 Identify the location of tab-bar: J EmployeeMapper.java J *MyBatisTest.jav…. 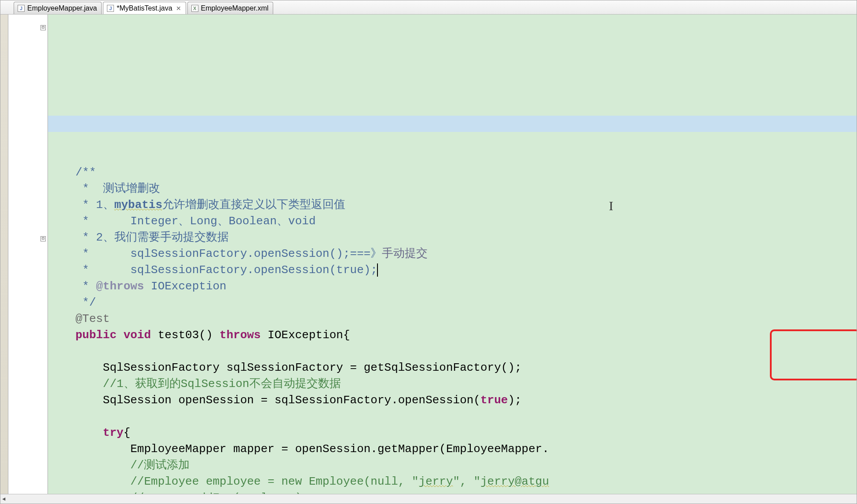
(428, 7).